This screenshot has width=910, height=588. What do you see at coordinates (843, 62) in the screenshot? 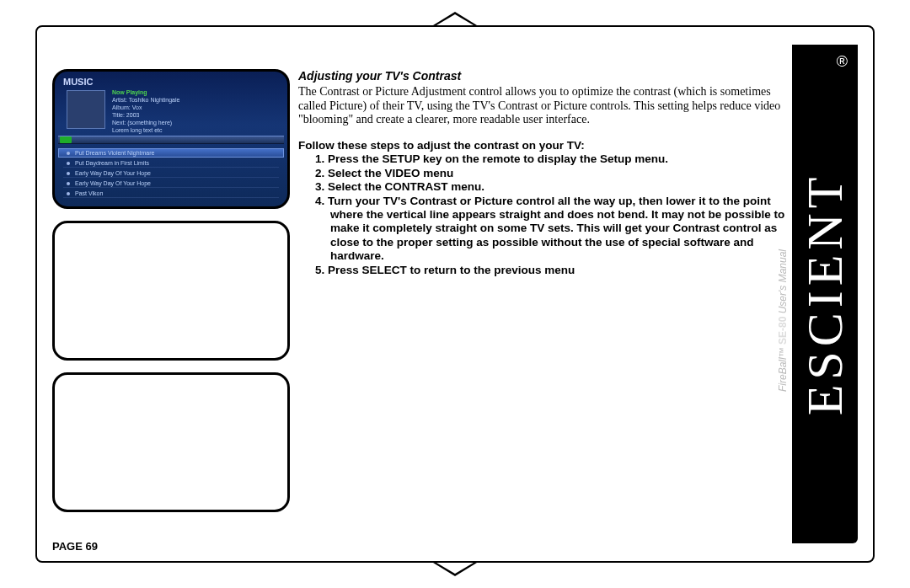
I see `registered-mark: ®` at bounding box center [843, 62].